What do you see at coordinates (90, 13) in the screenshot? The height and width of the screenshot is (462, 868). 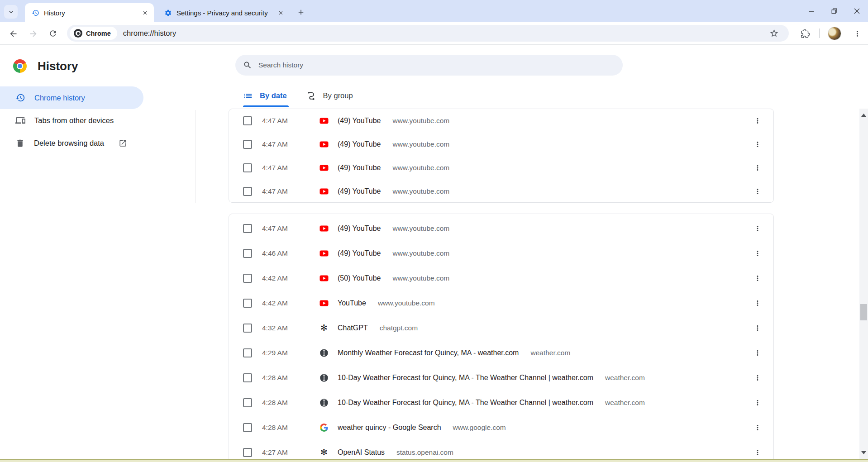 I see `tab-history: History` at bounding box center [90, 13].